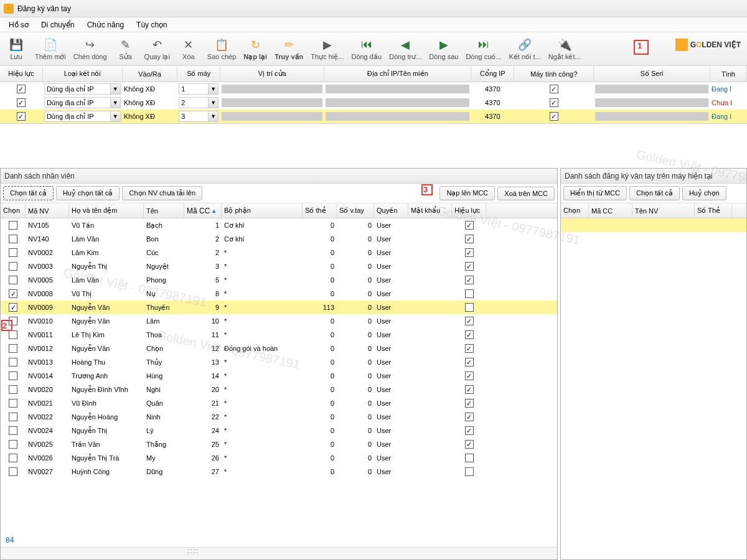 This screenshot has height=560, width=747. I want to click on menu-di-chuyển: Di chuyển, so click(58, 25).